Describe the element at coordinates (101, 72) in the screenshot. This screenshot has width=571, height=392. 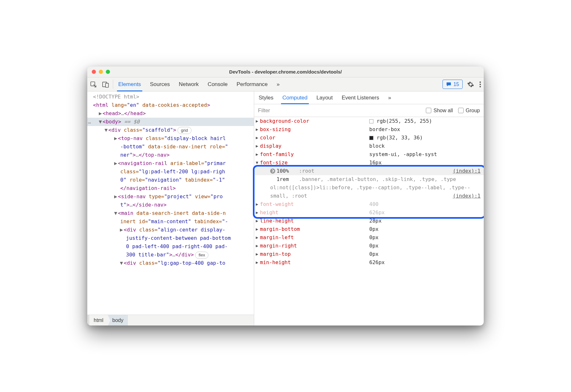
I see `minimize-window-button` at that location.